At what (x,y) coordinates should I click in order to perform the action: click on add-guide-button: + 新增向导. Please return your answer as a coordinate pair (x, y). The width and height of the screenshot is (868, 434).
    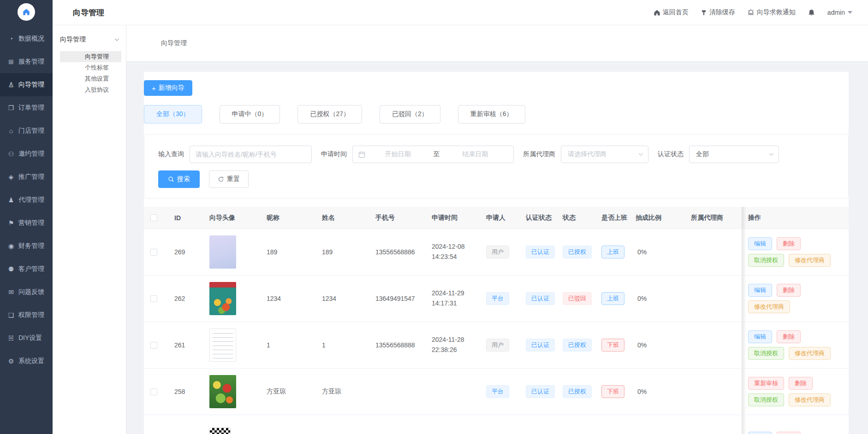
    Looking at the image, I should click on (168, 88).